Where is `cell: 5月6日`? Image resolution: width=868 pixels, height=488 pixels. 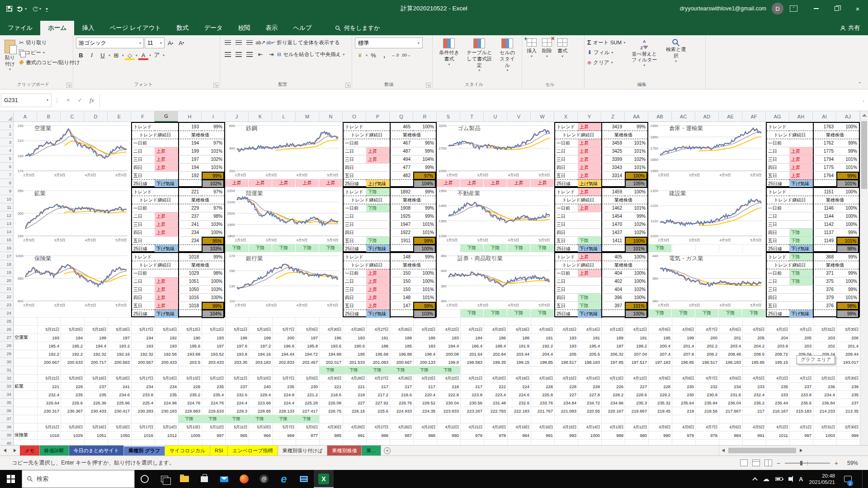
cell: 5月6日 is located at coordinates (307, 378).